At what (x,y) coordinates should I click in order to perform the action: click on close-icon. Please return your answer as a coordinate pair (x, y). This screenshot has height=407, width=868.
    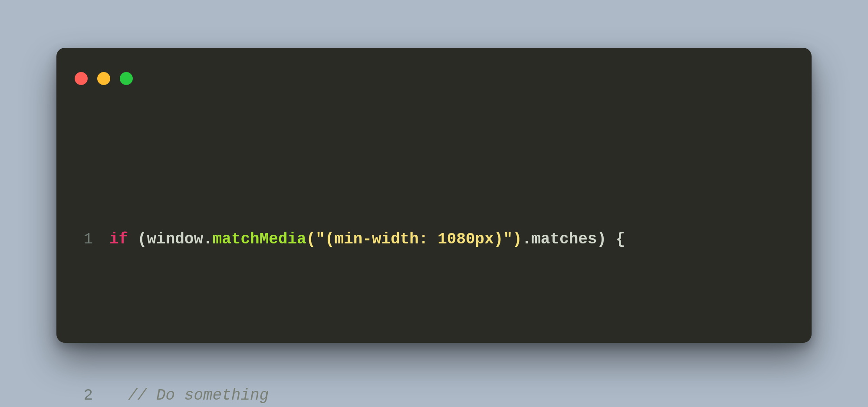
    Looking at the image, I should click on (81, 79).